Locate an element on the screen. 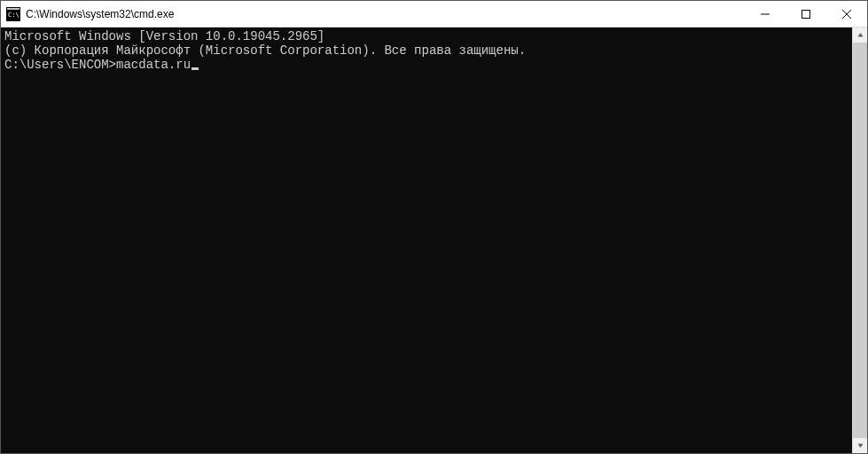 The width and height of the screenshot is (868, 454). cursor is located at coordinates (195, 69).